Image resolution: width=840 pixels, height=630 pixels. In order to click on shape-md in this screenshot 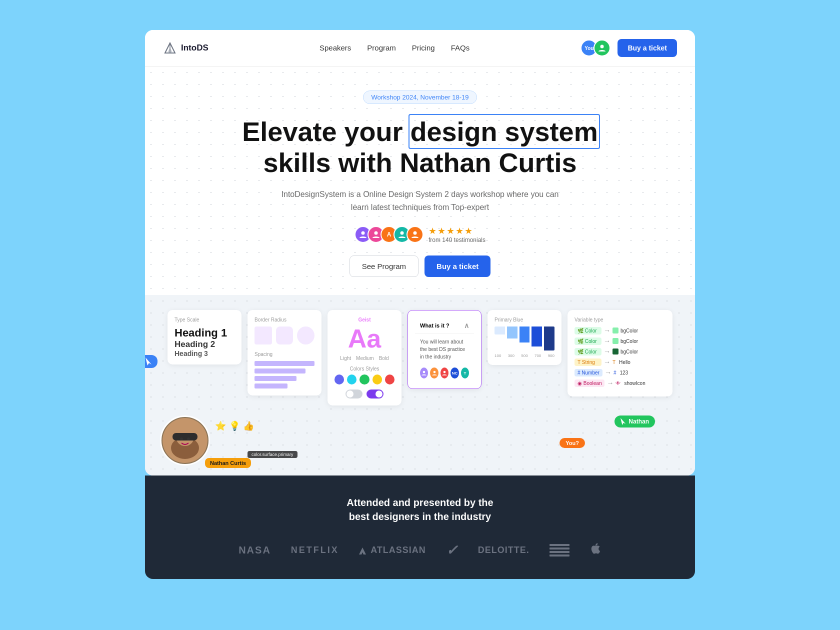, I will do `click(285, 336)`.